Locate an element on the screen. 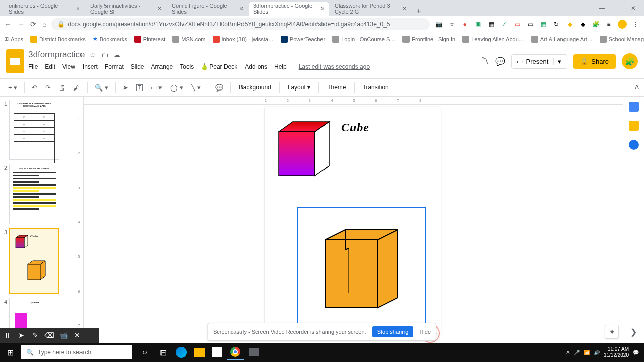 The image size is (644, 362). menu-arrange: Arrange is located at coordinates (162, 67).